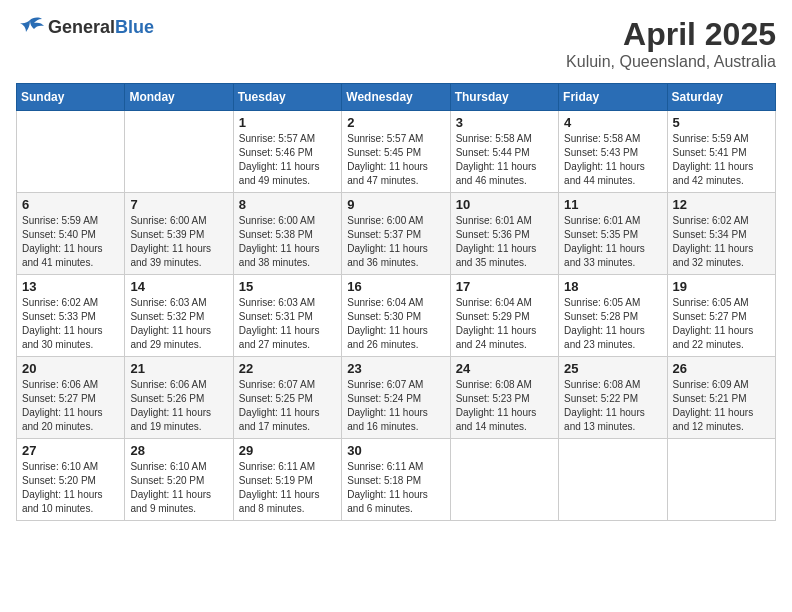  Describe the element at coordinates (613, 98) in the screenshot. I see `day-header-friday: Friday` at that location.